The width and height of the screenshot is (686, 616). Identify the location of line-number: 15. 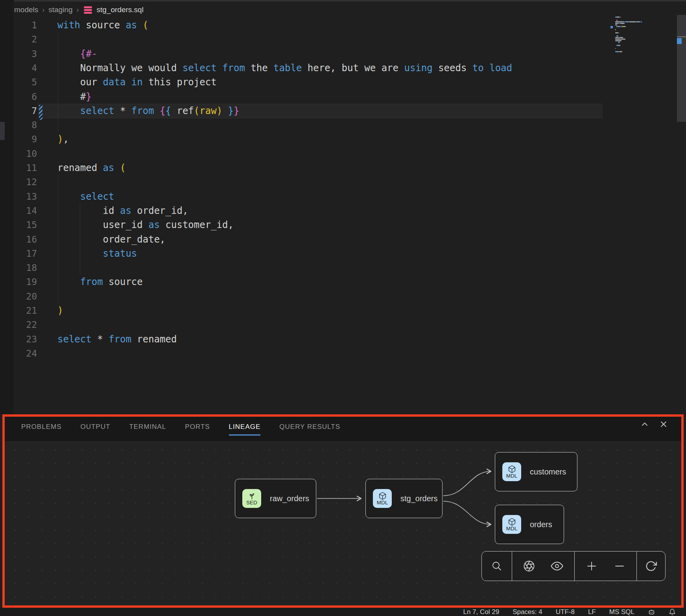
(18, 225).